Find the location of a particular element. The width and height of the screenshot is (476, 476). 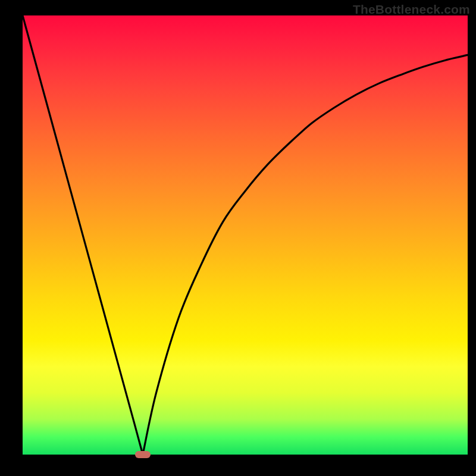

optimal-marker is located at coordinates (143, 455).